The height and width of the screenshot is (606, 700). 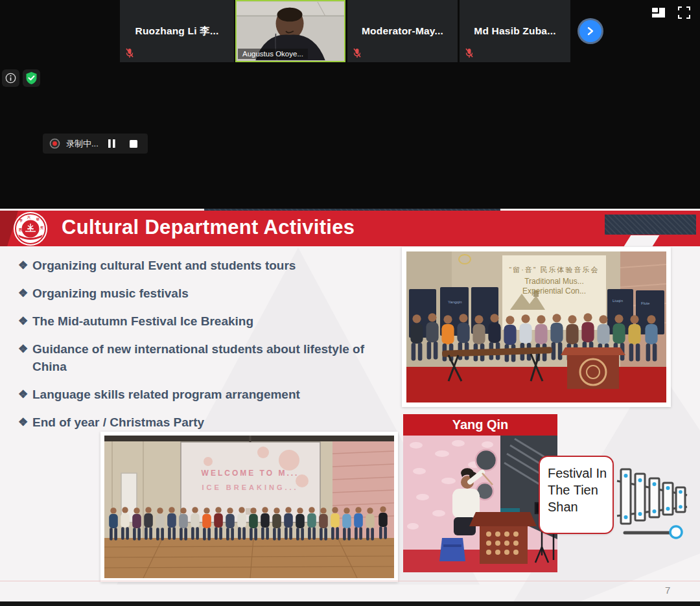 I want to click on bullet-item: ❖Language skills related program arrange…, so click(x=198, y=394).